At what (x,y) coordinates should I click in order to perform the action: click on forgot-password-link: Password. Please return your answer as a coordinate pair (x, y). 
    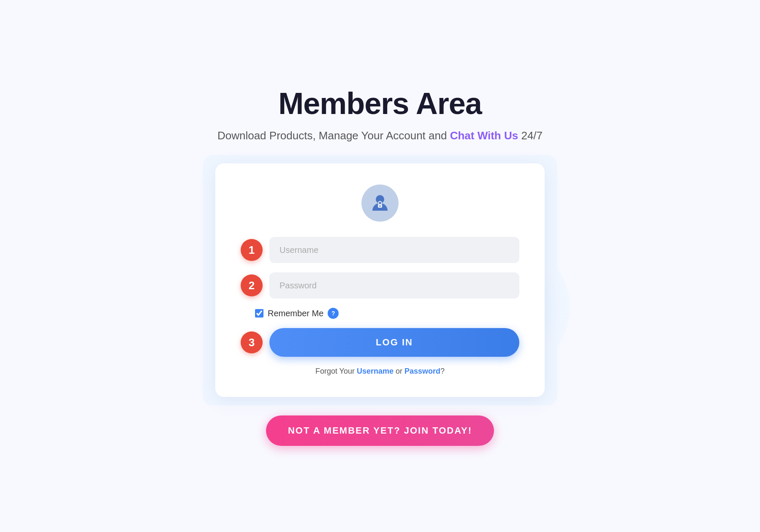
    Looking at the image, I should click on (422, 371).